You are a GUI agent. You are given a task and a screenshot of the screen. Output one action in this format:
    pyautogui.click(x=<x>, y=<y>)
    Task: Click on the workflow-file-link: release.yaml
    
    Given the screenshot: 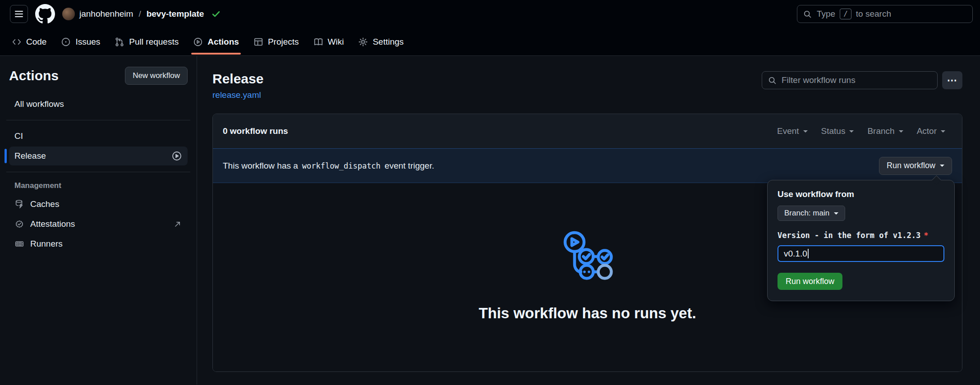 What is the action you would take?
    pyautogui.click(x=238, y=95)
    